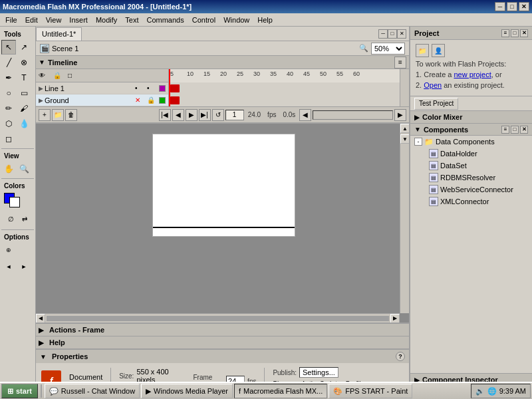  What do you see at coordinates (471, 178) in the screenshot?
I see `comp-item-rdbms: ▤ RDBMSResolver` at bounding box center [471, 178].